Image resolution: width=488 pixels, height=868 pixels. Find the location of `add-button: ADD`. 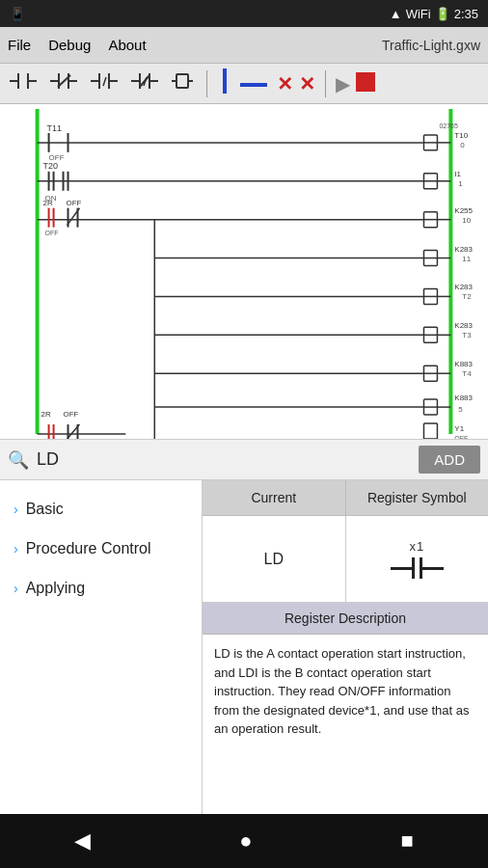

add-button: ADD is located at coordinates (449, 459).